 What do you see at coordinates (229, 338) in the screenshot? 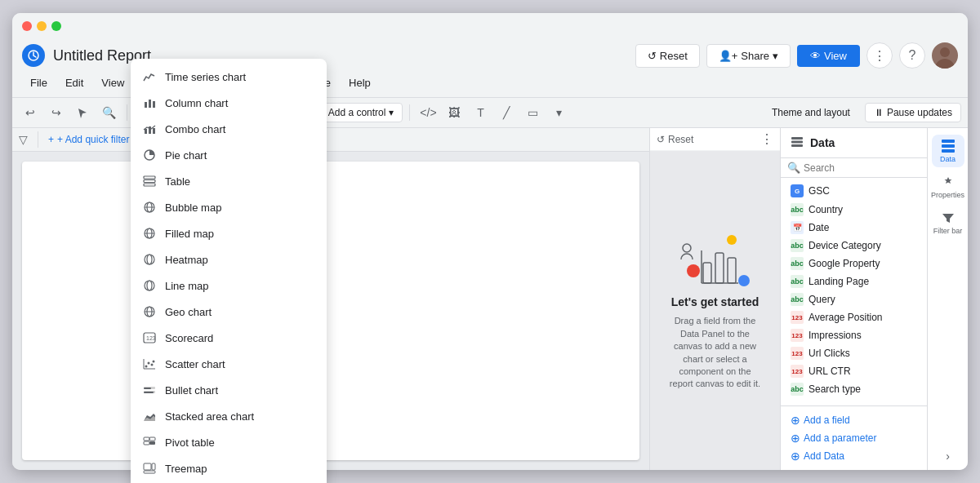
I see `menu-scorecard: 123 Scorecard` at bounding box center [229, 338].